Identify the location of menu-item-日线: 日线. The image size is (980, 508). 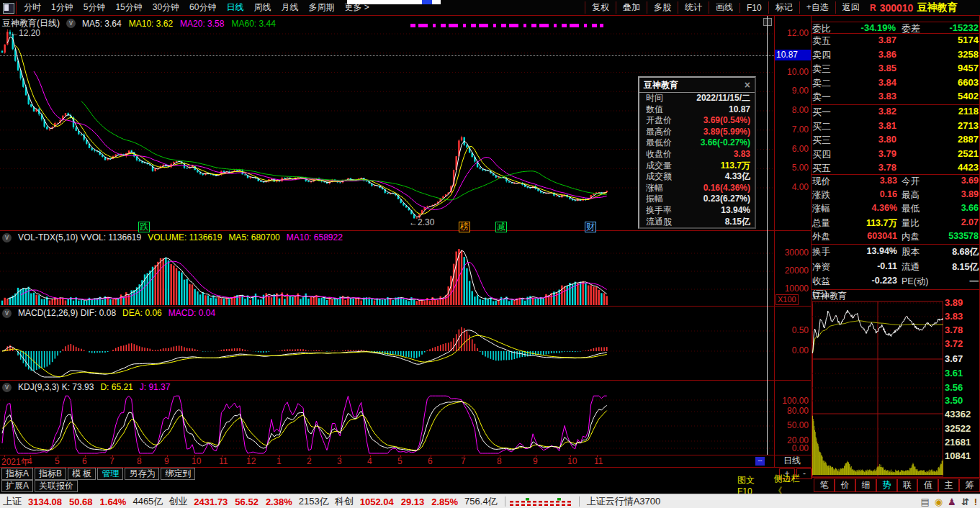
(235, 7).